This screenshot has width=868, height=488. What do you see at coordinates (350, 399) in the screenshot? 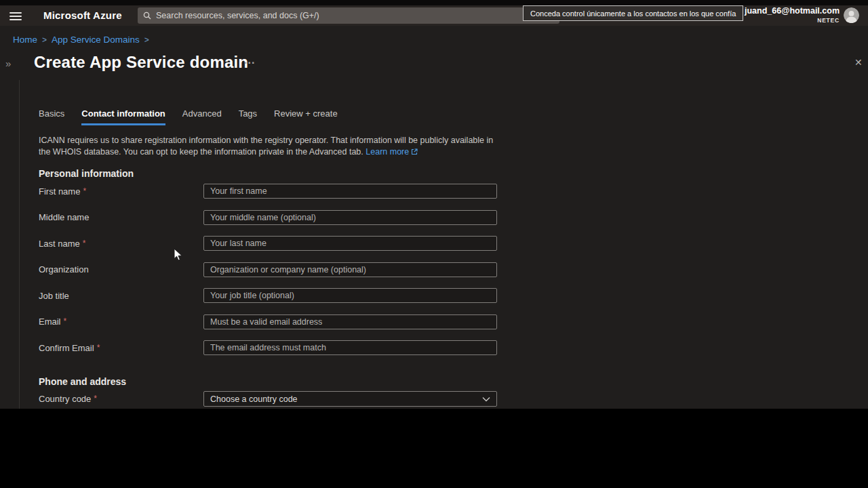
I see `country-code-dropdown: Choose a country code` at bounding box center [350, 399].